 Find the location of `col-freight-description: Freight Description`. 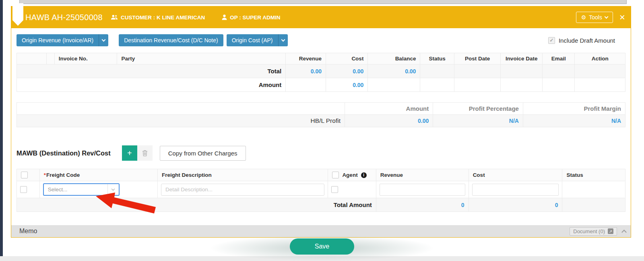

col-freight-description: Freight Description is located at coordinates (243, 175).